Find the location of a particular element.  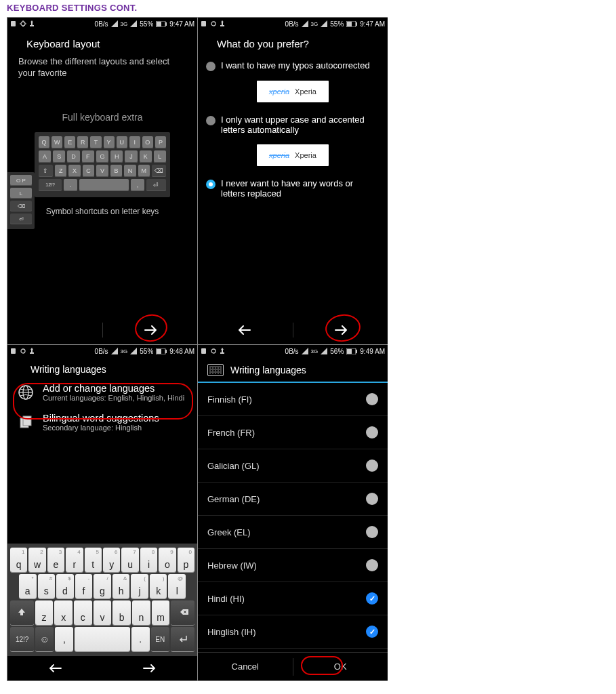

key-backspace: ⌫ is located at coordinates (159, 171).